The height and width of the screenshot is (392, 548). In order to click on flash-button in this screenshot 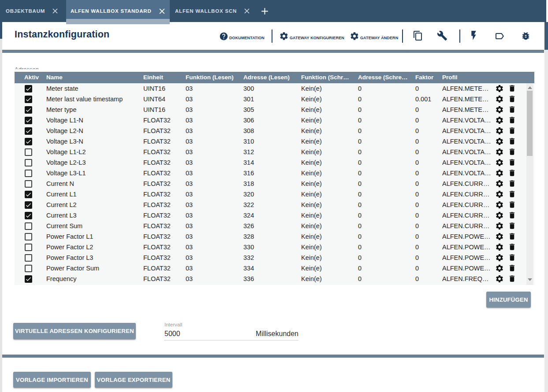, I will do `click(473, 35)`.